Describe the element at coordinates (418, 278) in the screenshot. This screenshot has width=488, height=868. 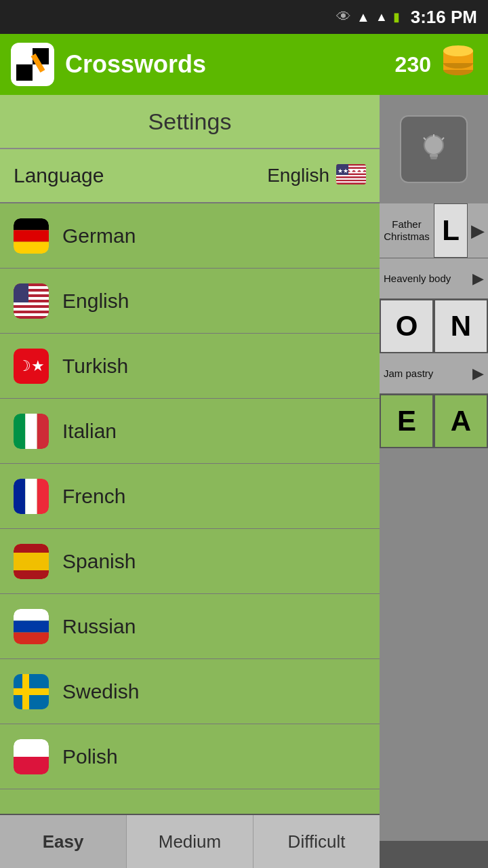
I see `clue-text-2: Heavenly body` at that location.